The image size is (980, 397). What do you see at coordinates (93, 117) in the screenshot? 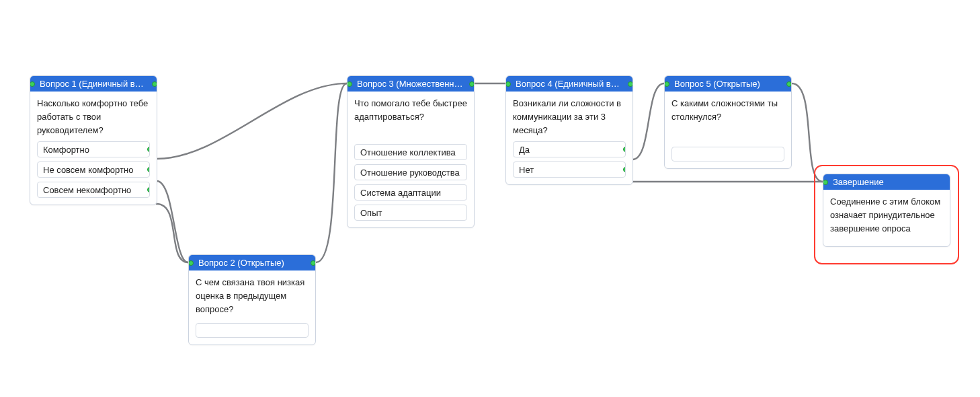
I see `node-q1-text: Насколько комфортно тебе работать с твои…` at bounding box center [93, 117].